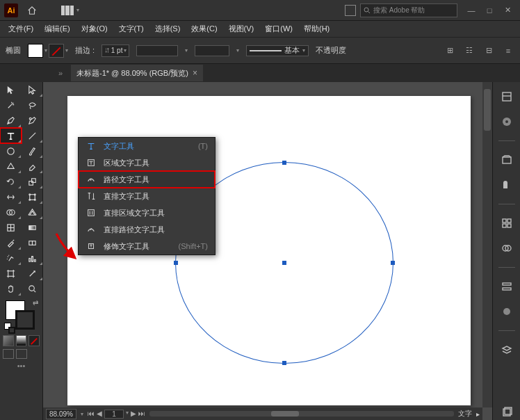 The width and height of the screenshot is (520, 420). Describe the element at coordinates (507, 286) in the screenshot. I see `stroke-panel-icon` at that location.